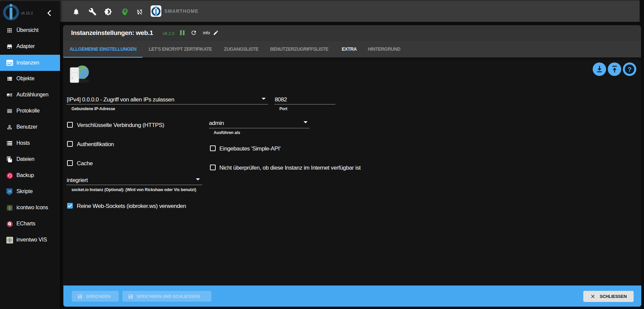 The width and height of the screenshot is (644, 309). Describe the element at coordinates (9, 191) in the screenshot. I see `svg-text: JS` at that location.